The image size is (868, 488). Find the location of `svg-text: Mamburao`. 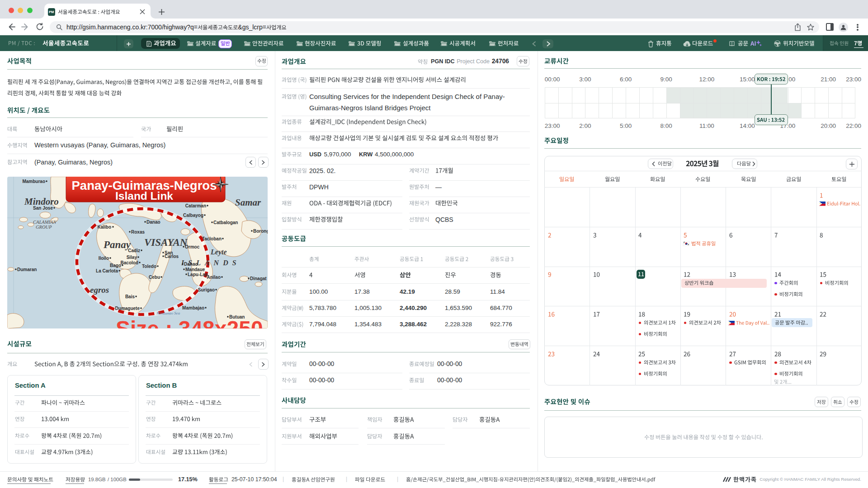

svg-text: Mamburao is located at coordinates (33, 182).